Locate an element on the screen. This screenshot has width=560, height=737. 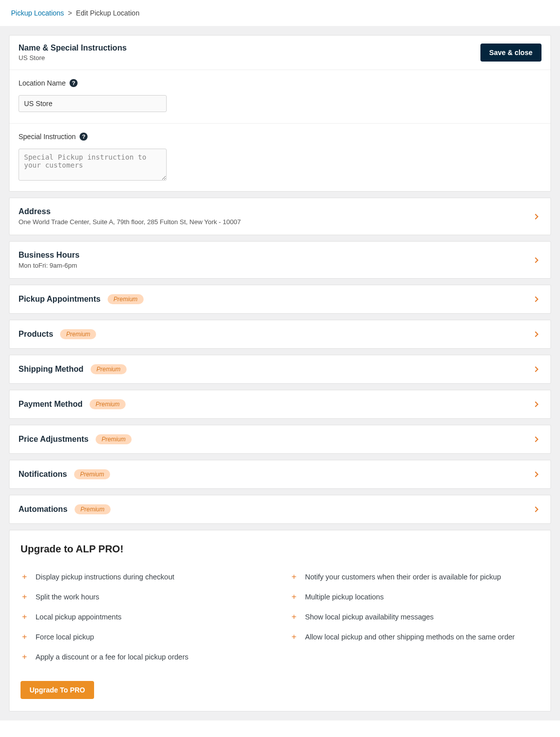
special-instruction-label: Special Instruction is located at coordinates (47, 137).